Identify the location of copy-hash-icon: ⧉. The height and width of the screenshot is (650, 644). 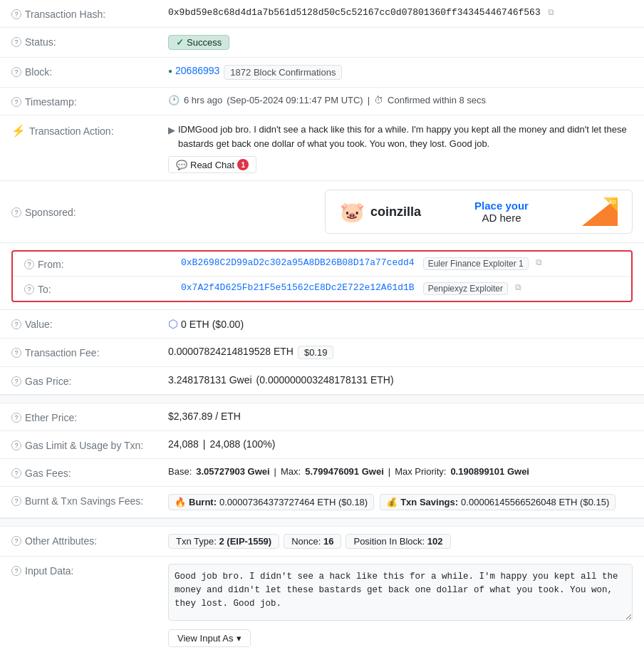
(551, 12).